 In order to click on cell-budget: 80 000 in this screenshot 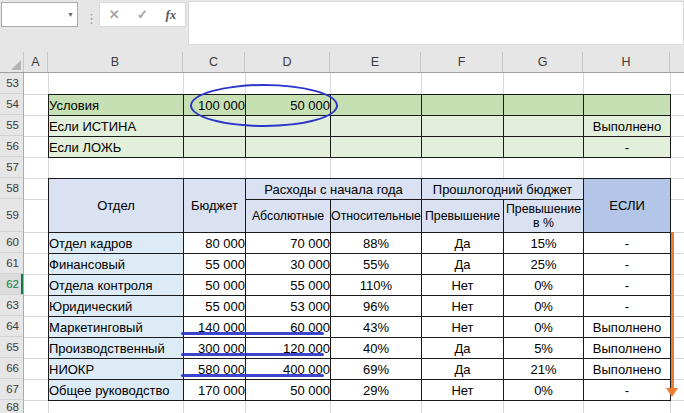, I will do `click(215, 244)`.